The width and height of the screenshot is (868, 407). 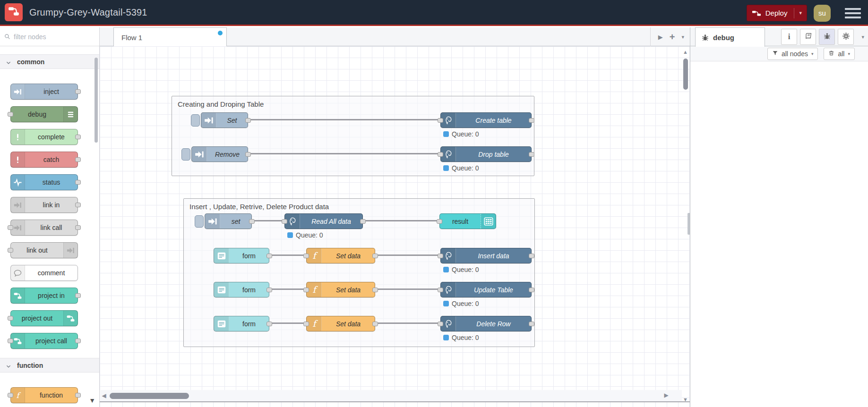 I want to click on flow-node-delete-row: Delete Row, so click(x=486, y=324).